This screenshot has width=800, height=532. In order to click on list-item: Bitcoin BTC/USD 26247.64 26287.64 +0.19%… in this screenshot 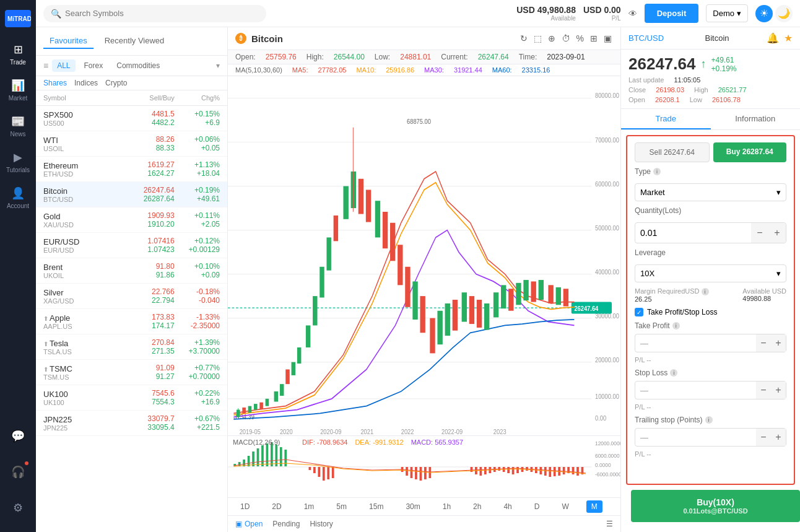, I will do `click(131, 194)`.